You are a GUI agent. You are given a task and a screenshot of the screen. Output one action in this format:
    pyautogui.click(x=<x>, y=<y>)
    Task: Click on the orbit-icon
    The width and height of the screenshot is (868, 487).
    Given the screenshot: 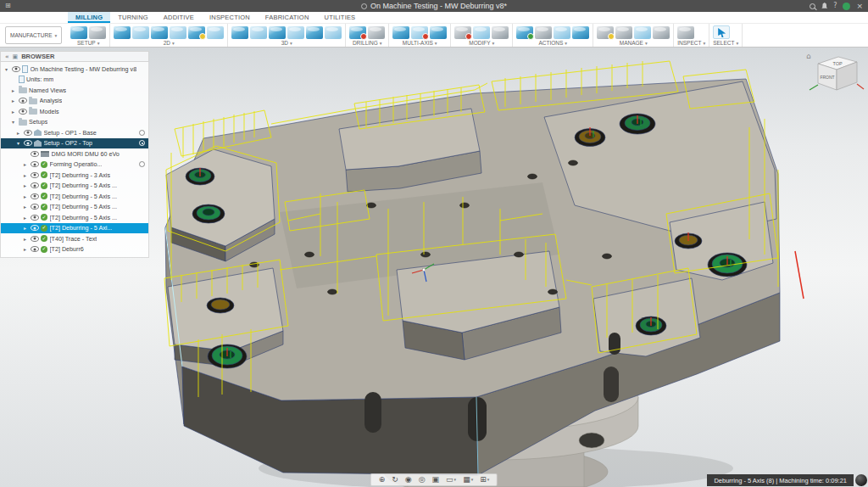 What is the action you would take?
    pyautogui.click(x=395, y=480)
    